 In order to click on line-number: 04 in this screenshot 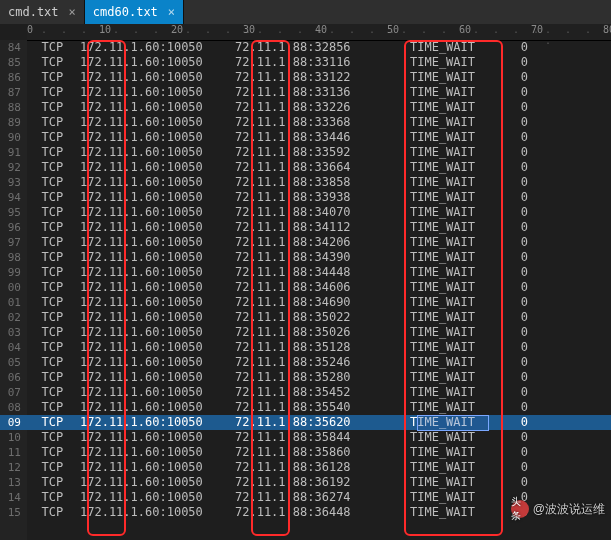, I will do `click(14, 348)`.